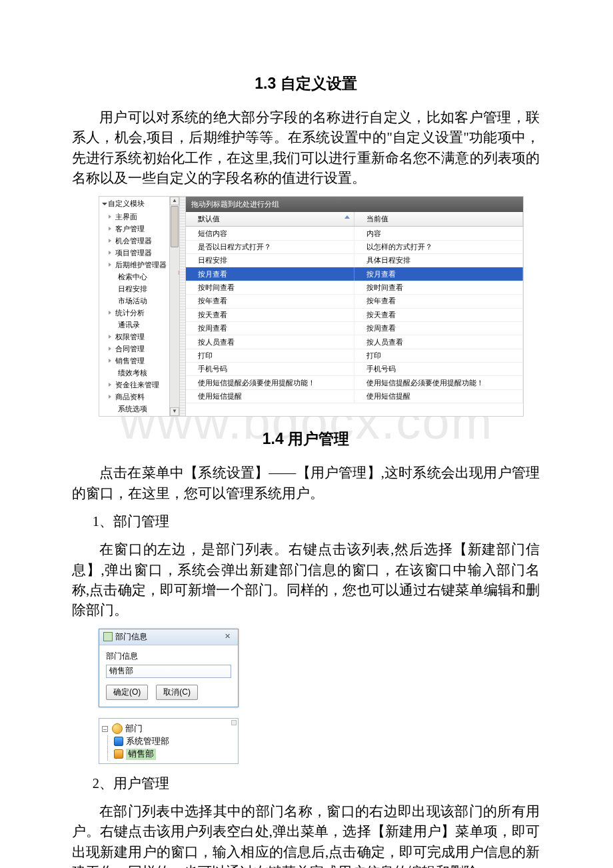  What do you see at coordinates (438, 301) in the screenshot?
I see `cell-current: 按年查看` at bounding box center [438, 301].